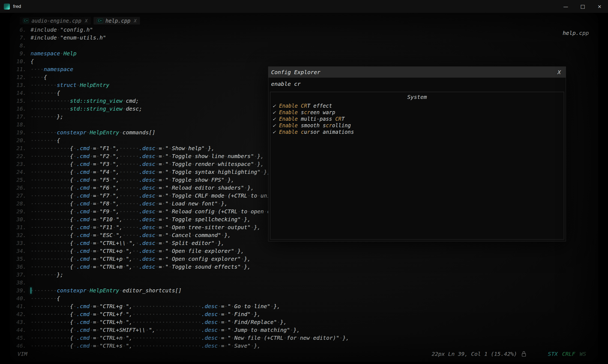  What do you see at coordinates (306, 290) in the screenshot?
I see `code-line: 39.········constexpr·HelpEntry·editor_sh…` at bounding box center [306, 290].